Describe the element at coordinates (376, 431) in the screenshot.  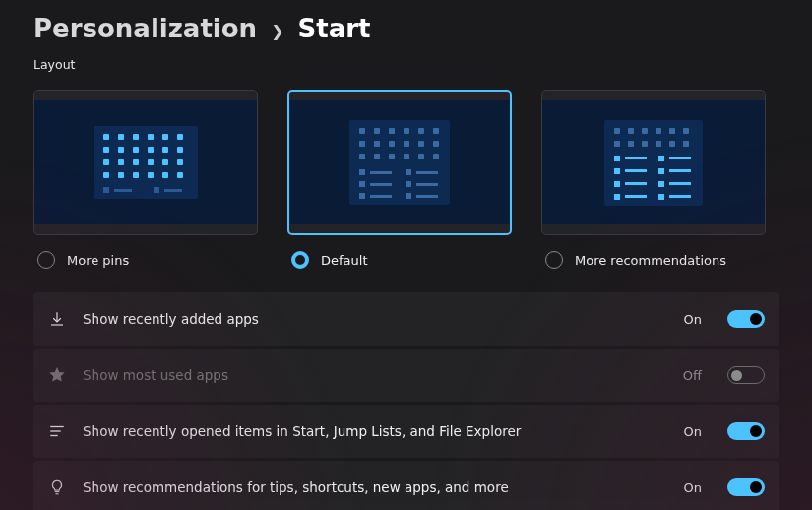
I see `setting-label: Show recently opened items in Start, Jum…` at that location.